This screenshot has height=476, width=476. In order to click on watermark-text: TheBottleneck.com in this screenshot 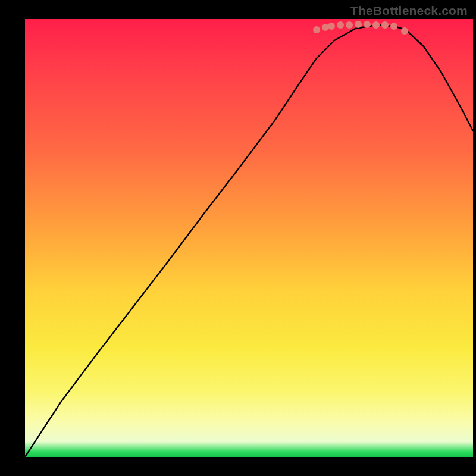, I will do `click(409, 11)`.